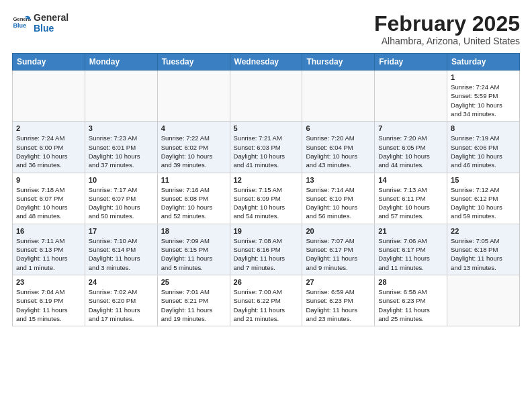 The image size is (532, 411). I want to click on day-cell: 2Sunrise: 7:24 AM Sunset: 6:00 PM Daylig…, so click(49, 147).